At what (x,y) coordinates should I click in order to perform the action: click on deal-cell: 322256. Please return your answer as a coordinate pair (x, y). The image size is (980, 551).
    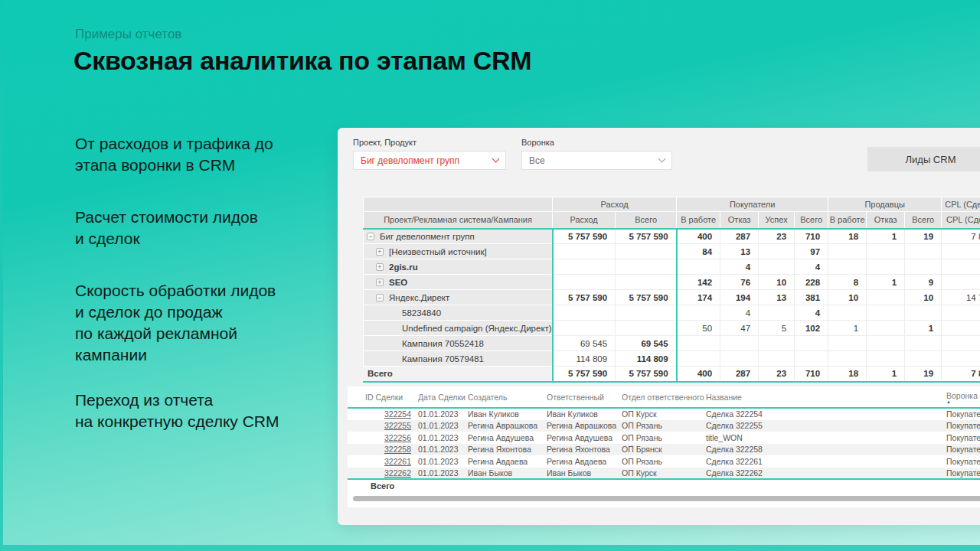
    Looking at the image, I should click on (382, 438).